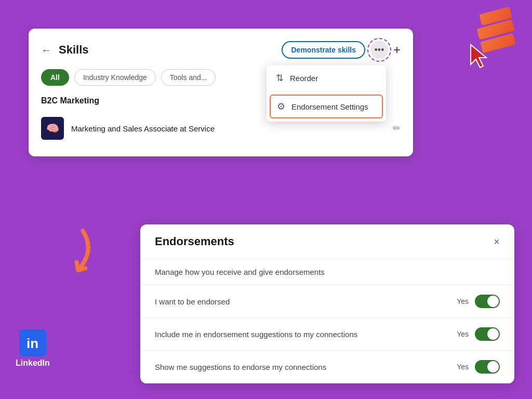 The image size is (532, 399). Describe the element at coordinates (397, 128) in the screenshot. I see `edit-skill-icon: ✏` at that location.